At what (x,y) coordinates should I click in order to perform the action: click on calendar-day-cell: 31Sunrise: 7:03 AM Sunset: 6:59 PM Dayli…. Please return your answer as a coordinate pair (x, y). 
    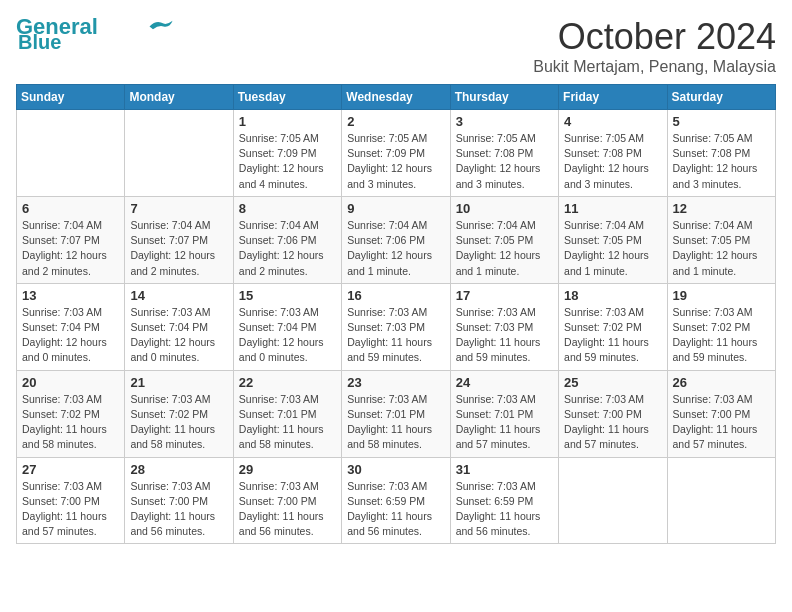
    Looking at the image, I should click on (504, 500).